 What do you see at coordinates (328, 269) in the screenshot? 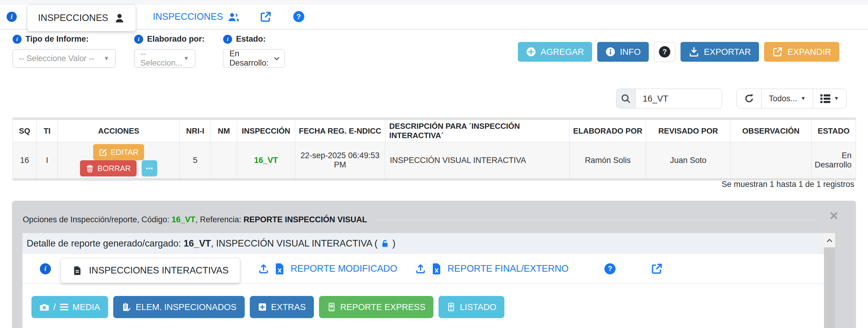
I see `reporte-modificado-link: REPORTE MODIFICADO` at bounding box center [328, 269].